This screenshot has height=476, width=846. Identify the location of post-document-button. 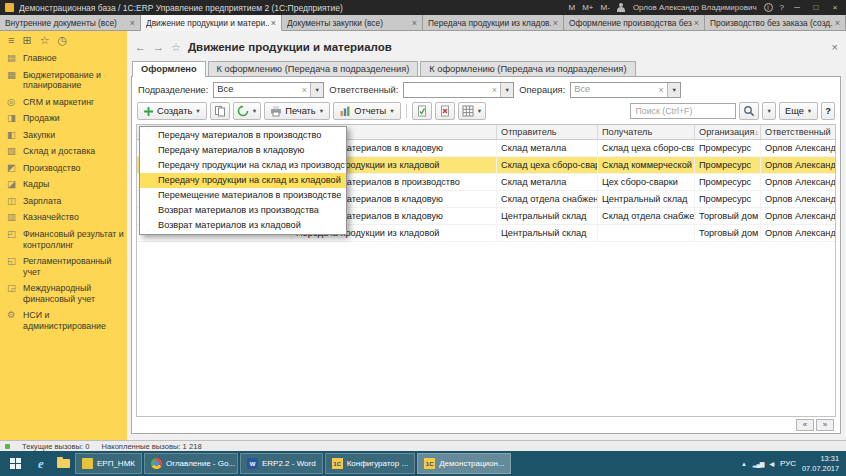
(422, 111).